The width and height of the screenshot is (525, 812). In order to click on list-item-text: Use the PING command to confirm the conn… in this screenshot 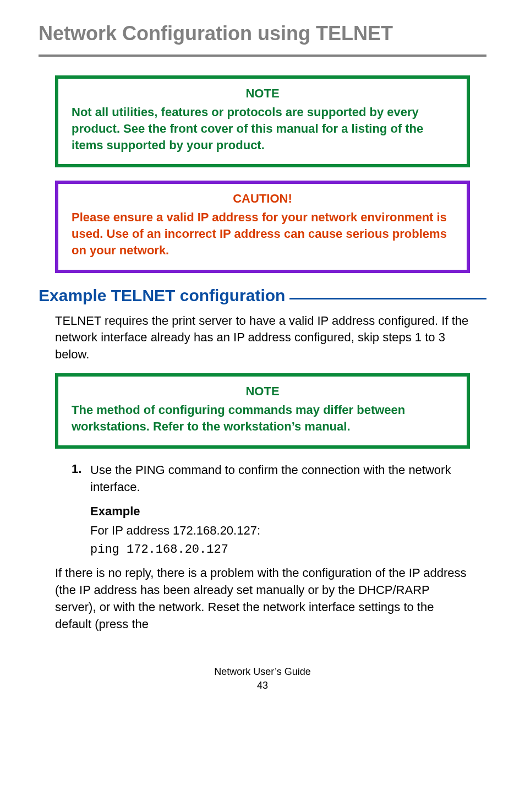, I will do `click(288, 479)`.